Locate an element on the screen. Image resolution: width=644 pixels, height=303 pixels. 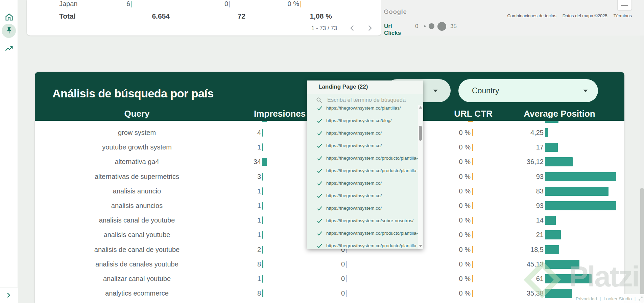
dropdown-option: https://thegrowthsystem.co/blog/ is located at coordinates (365, 121).